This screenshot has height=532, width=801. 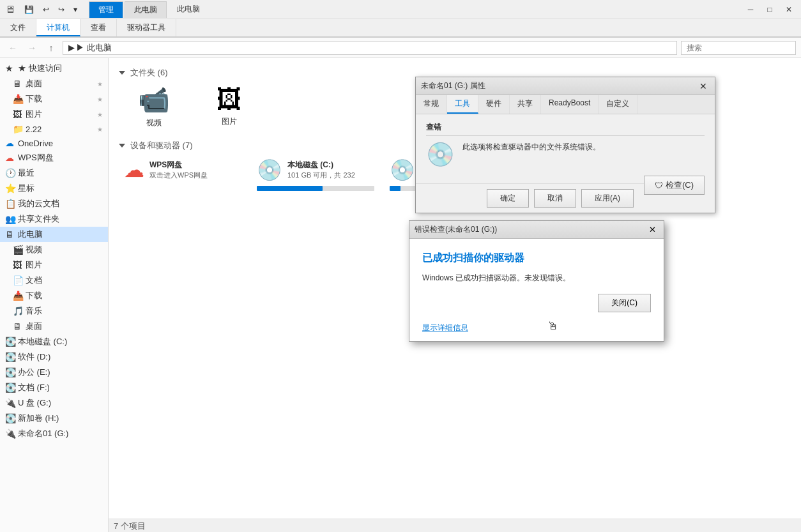 I want to click on starred-icon: ⭐, so click(x=10, y=188).